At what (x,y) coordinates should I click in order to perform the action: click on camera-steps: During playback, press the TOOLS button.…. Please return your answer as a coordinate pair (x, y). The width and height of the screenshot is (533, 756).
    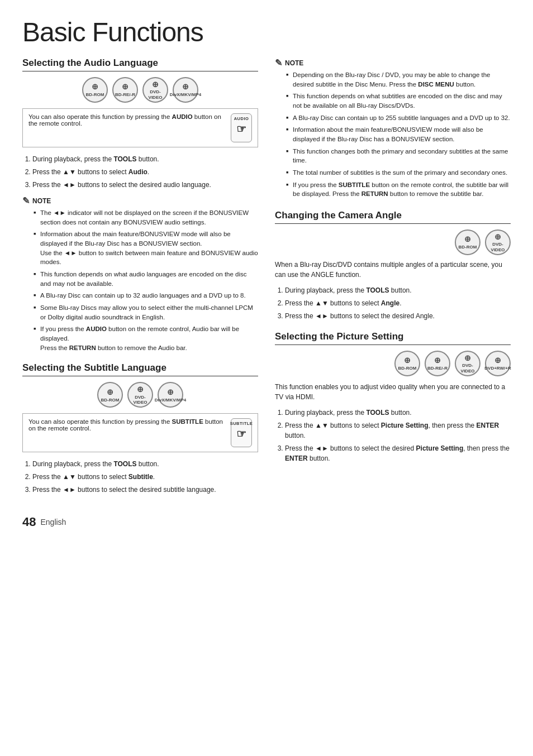
    Looking at the image, I should click on (393, 303).